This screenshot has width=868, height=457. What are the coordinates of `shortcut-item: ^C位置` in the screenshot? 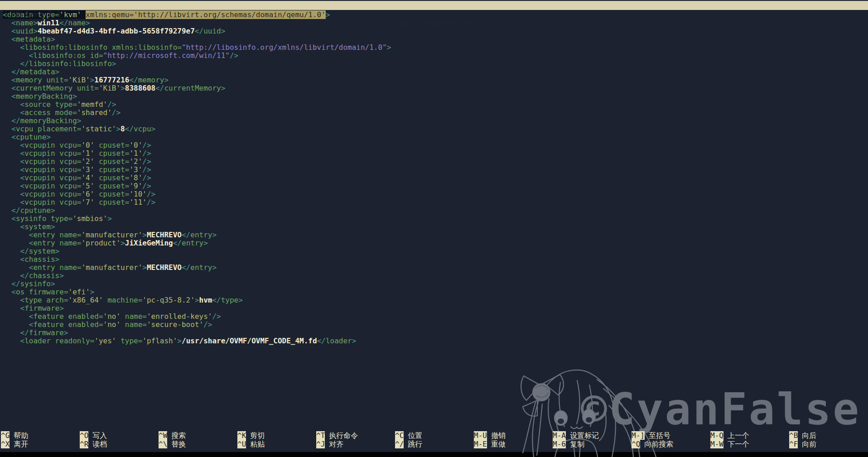 It's located at (434, 436).